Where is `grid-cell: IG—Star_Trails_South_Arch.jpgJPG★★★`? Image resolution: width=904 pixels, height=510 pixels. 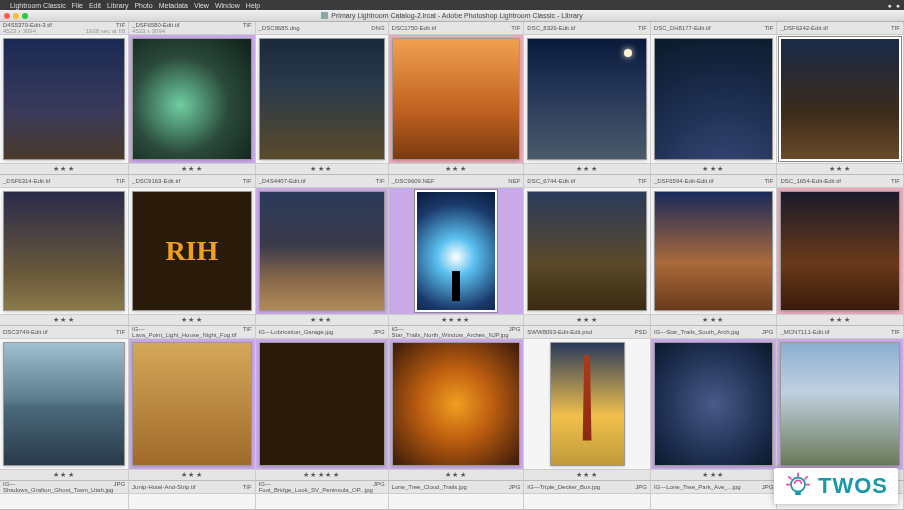
grid-cell: IG—Star_Trails_South_Arch.jpgJPG★★★ is located at coordinates (714, 404).